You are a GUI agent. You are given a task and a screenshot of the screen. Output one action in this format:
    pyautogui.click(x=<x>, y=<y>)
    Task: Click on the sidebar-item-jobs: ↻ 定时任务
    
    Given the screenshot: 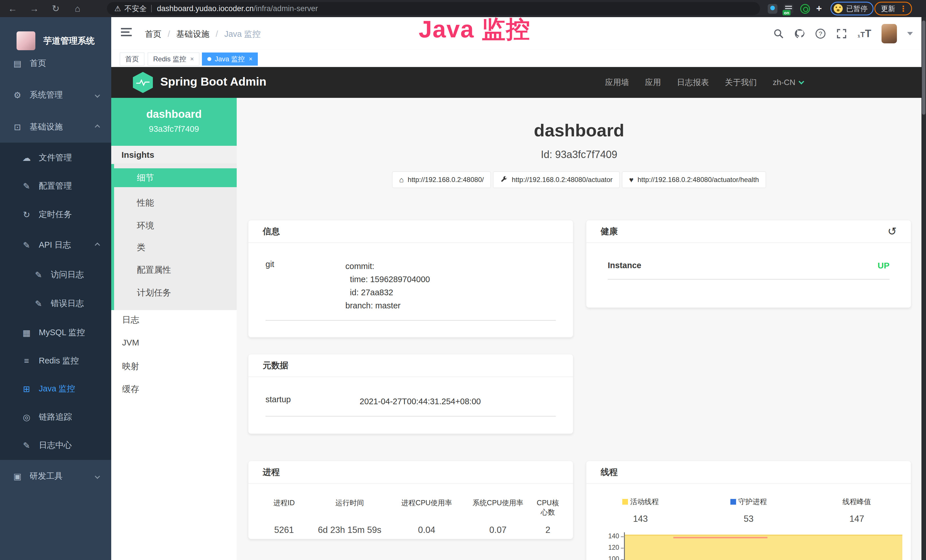 What is the action you would take?
    pyautogui.click(x=56, y=215)
    